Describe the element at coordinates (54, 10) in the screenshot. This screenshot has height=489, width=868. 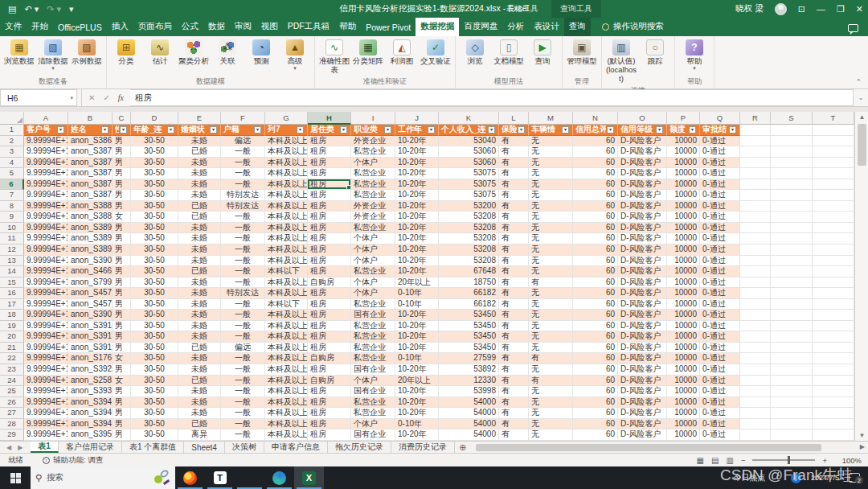
I see `redo-icon: ↷ ▾` at that location.